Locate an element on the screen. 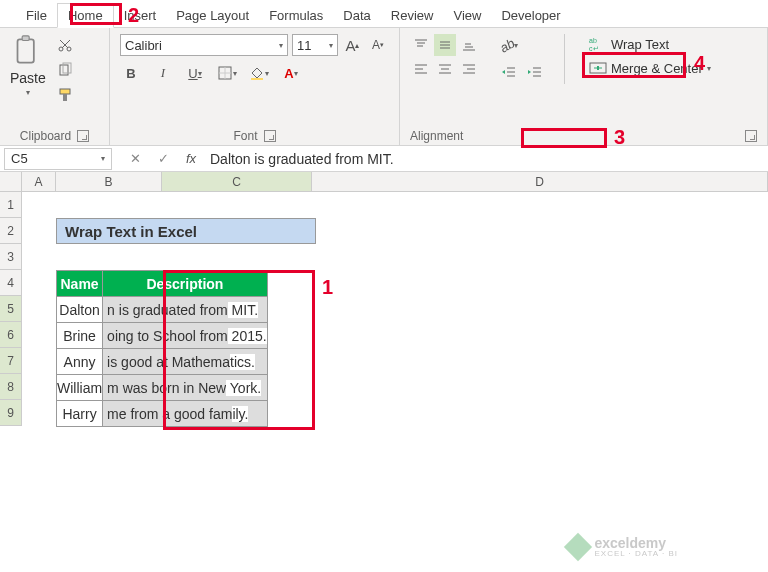  align-center-icon is located at coordinates (445, 69).